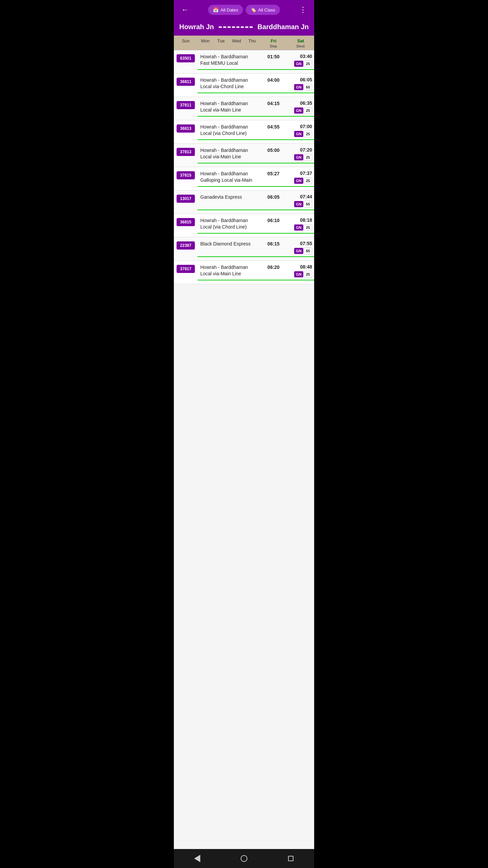 The image size is (488, 868). I want to click on seats-badge: 65, so click(308, 204).